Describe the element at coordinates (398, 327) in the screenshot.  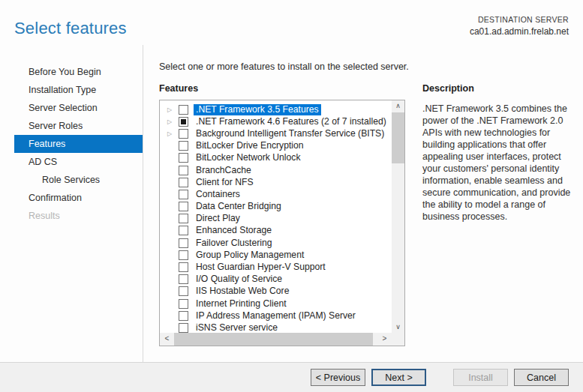
I see `scroll-down-icon: ∨` at that location.